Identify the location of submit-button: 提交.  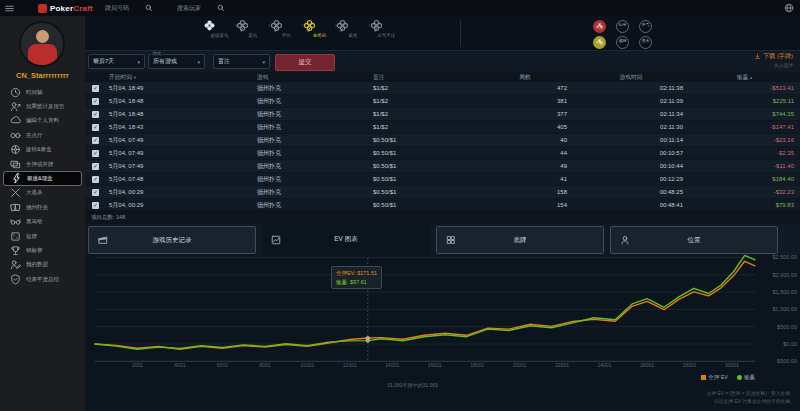
(305, 62).